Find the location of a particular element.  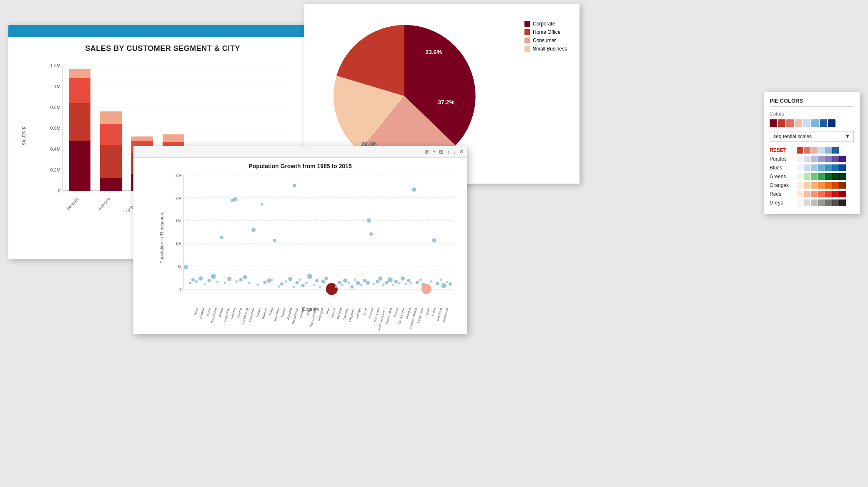

reset-row: RESET is located at coordinates (812, 150).